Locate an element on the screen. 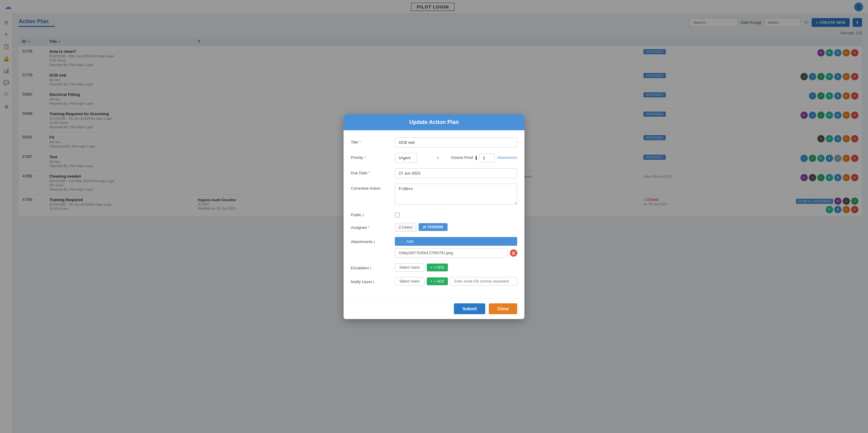  modal-footer: Submit Close is located at coordinates (434, 309).